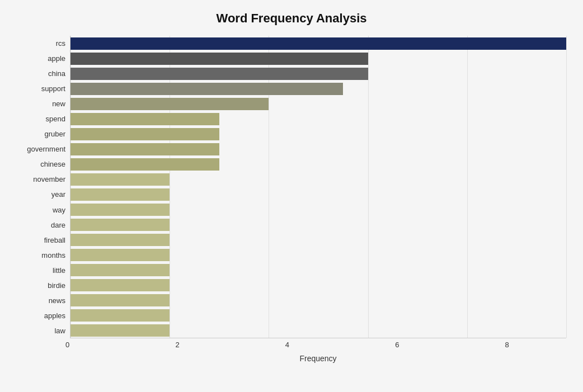  What do you see at coordinates (57, 285) in the screenshot?
I see `y-label: birdie` at bounding box center [57, 285].